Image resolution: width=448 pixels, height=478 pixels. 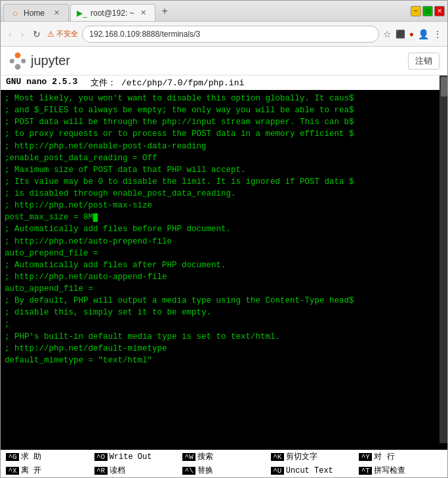 What do you see at coordinates (113, 13) in the screenshot?
I see `tab-terminal-label: root@192: ~` at bounding box center [113, 13].